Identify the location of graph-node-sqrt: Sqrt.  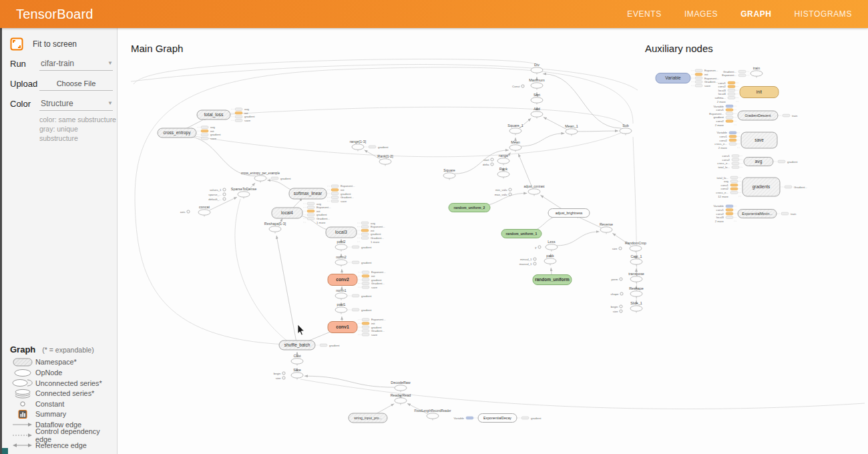
(537, 99).